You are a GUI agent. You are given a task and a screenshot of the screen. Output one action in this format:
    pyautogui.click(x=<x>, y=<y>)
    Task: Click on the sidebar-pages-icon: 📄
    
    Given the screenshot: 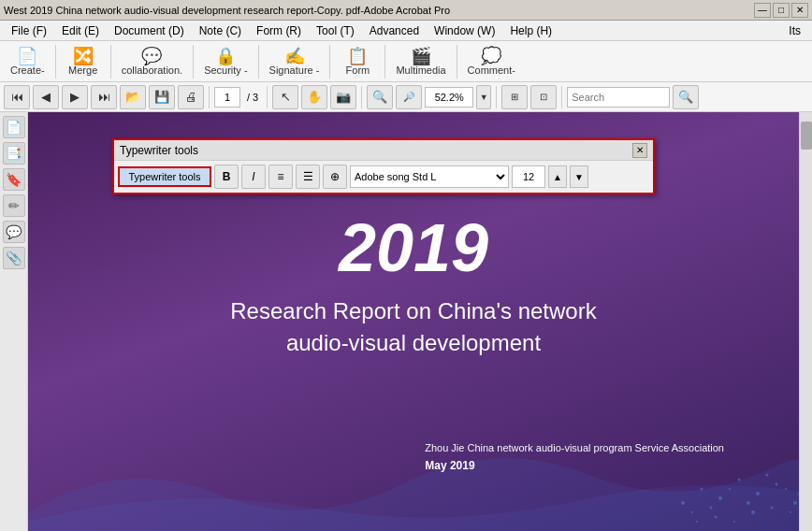 What is the action you would take?
    pyautogui.click(x=14, y=127)
    